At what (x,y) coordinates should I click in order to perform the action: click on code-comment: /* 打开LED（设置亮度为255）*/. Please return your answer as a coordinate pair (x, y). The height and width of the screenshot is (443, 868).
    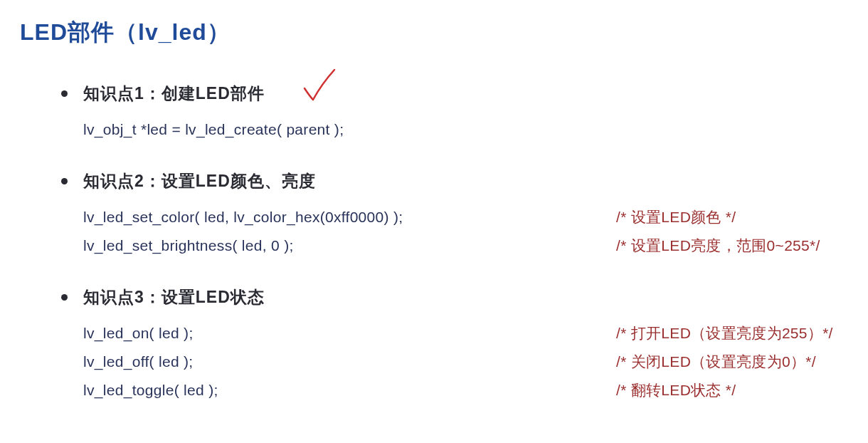
    Looking at the image, I should click on (710, 333).